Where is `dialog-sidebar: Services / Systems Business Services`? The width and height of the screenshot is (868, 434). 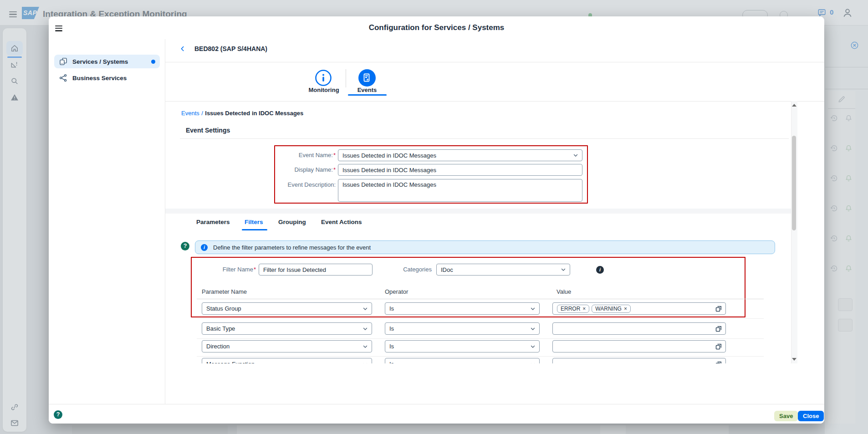
dialog-sidebar: Services / Systems Business Services is located at coordinates (107, 221).